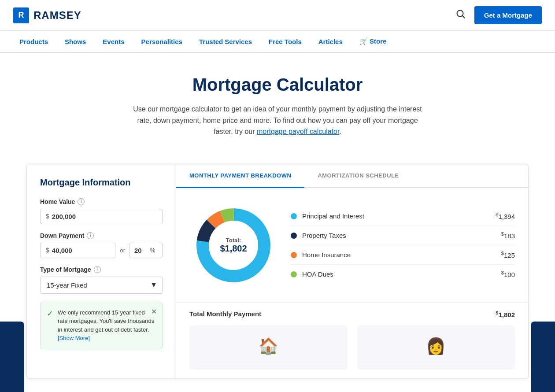 The height and width of the screenshot is (392, 555). What do you see at coordinates (78, 250) in the screenshot?
I see `down-payment-input-wrap: $` at bounding box center [78, 250].